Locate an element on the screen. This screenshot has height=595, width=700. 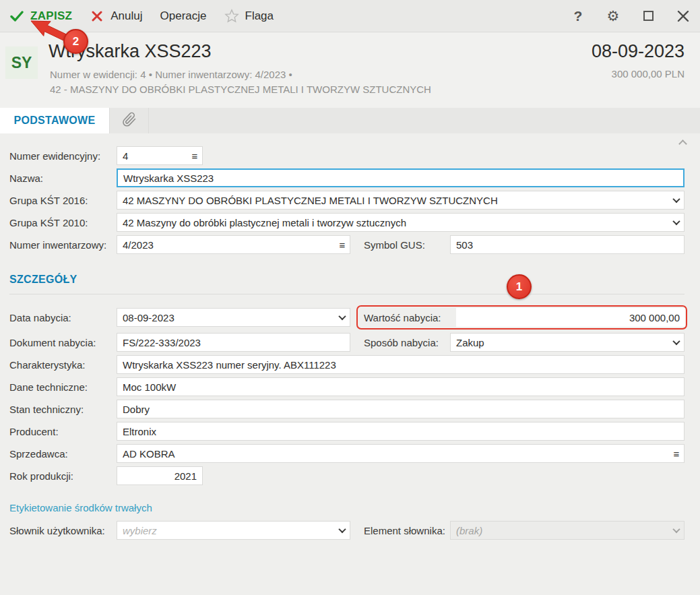
row-grupa-kst-2016: Grupa KŚT 2016: 42 MASZYNY DO OBRÓBKI PL… is located at coordinates (350, 200).